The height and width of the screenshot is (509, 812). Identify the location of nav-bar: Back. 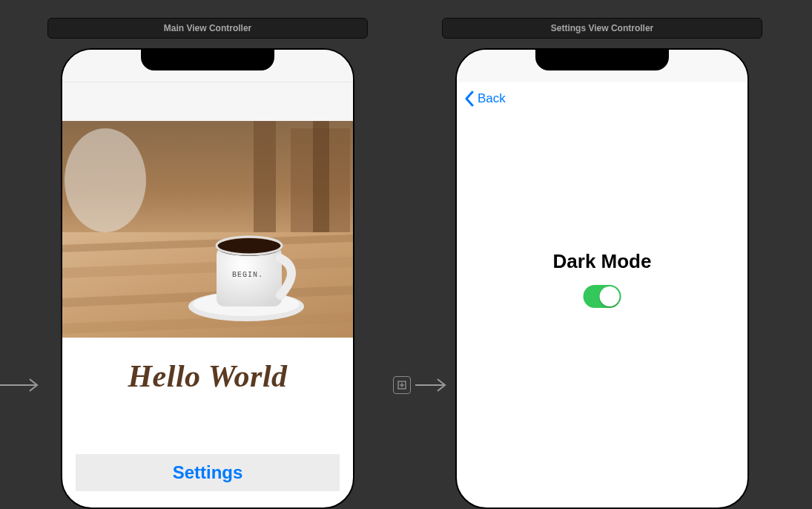
(602, 99).